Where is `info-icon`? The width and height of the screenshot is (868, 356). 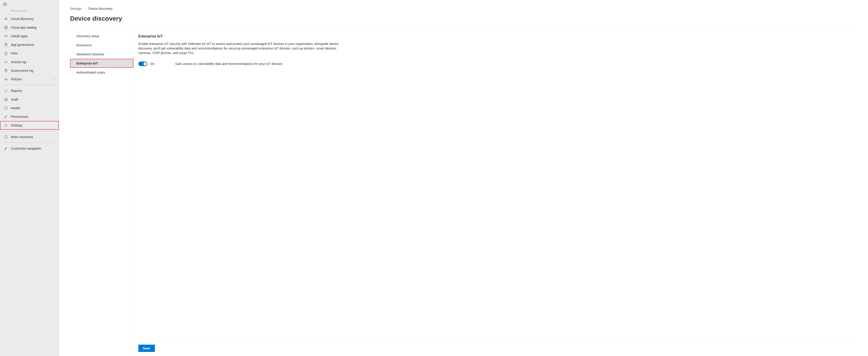 info-icon is located at coordinates (6, 137).